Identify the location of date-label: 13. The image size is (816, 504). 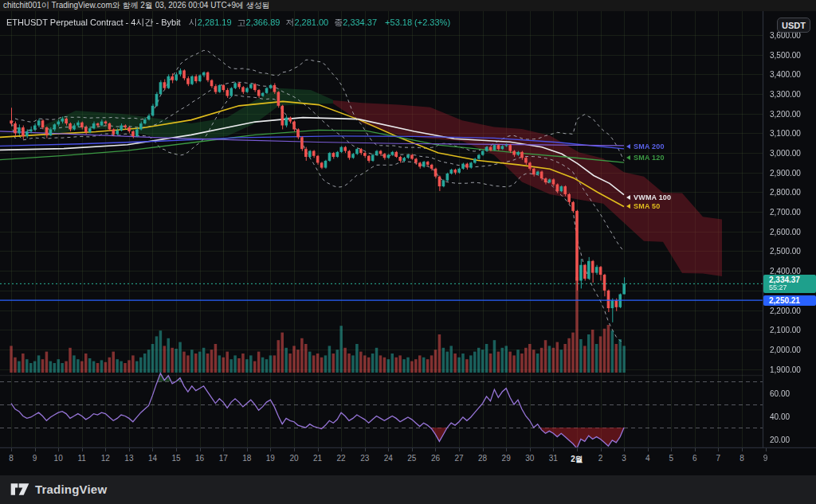
(129, 459).